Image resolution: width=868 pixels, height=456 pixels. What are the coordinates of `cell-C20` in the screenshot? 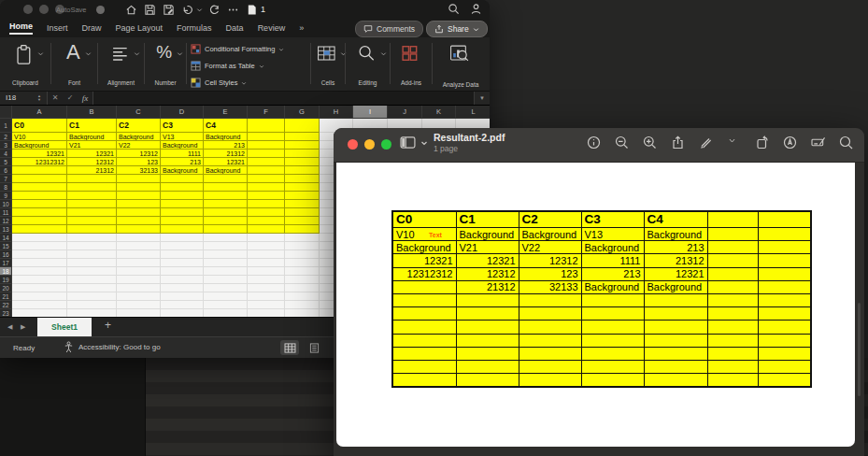 It's located at (138, 288).